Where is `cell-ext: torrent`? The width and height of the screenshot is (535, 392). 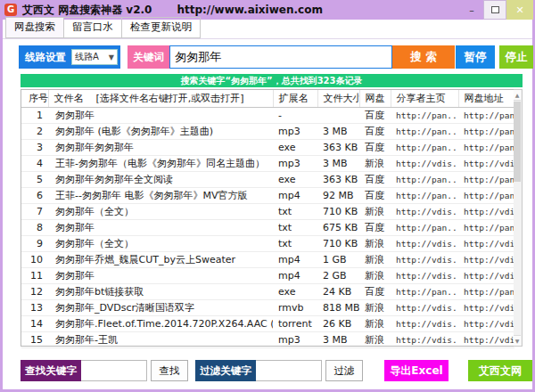 cell-ext: torrent is located at coordinates (295, 323).